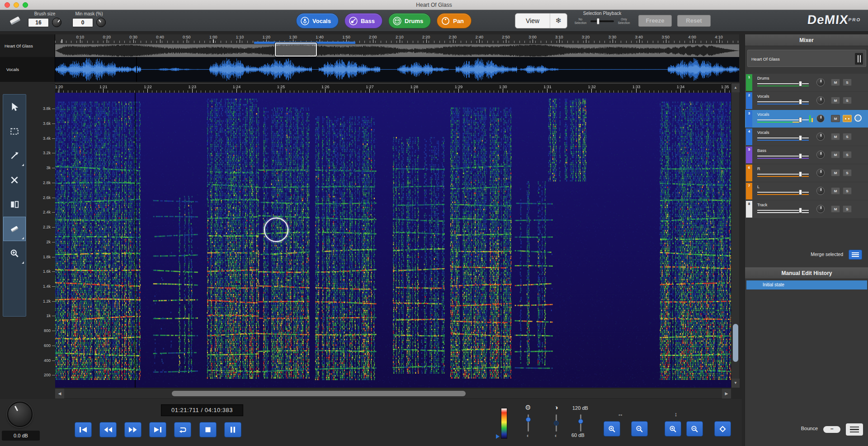 This screenshot has height=446, width=868. I want to click on minimize-window-button, so click(16, 5).